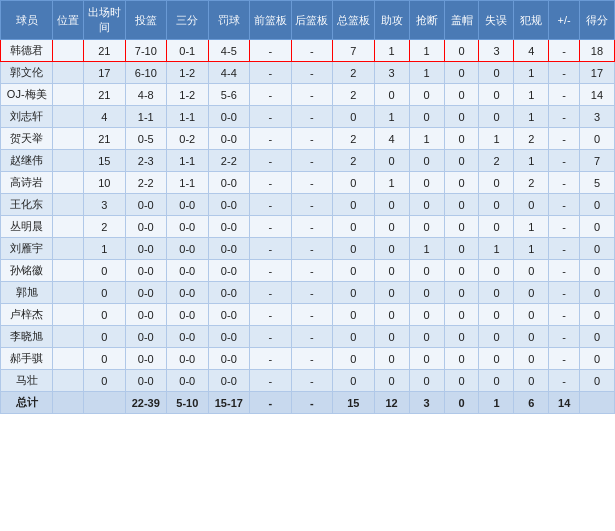 This screenshot has width=615, height=531. Describe the element at coordinates (188, 315) in the screenshot. I see `cell-12-4: 0-0` at that location.